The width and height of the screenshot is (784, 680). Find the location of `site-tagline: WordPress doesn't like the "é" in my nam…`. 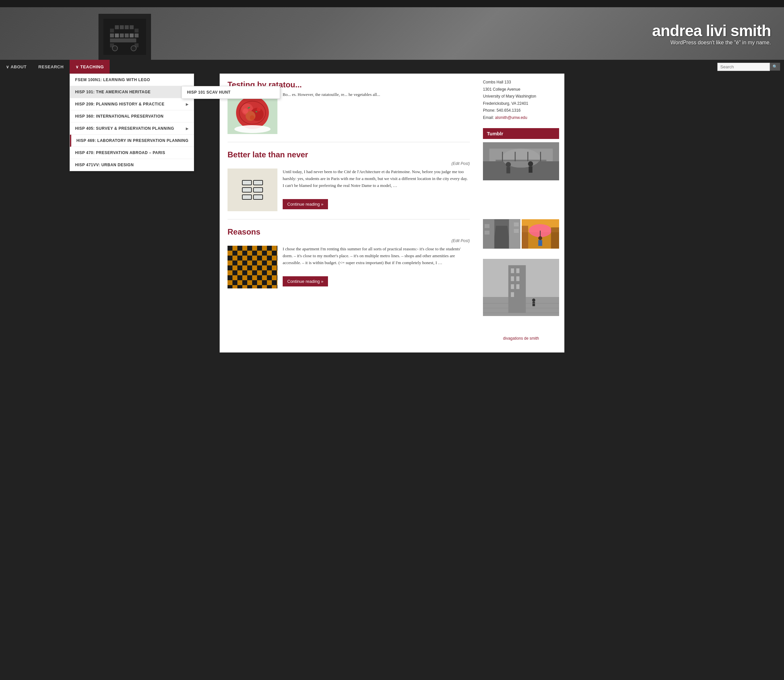

site-tagline: WordPress doesn't like the "é" in my nam… is located at coordinates (712, 42).